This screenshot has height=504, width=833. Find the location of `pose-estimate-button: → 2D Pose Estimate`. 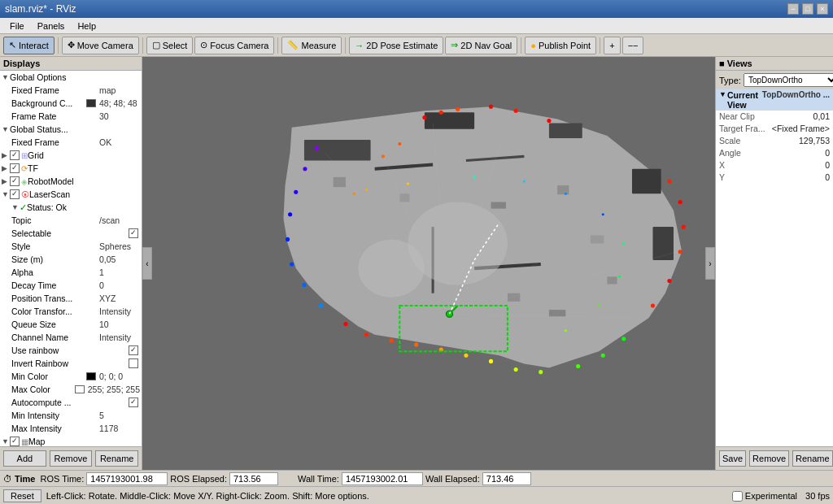

pose-estimate-button: → 2D Pose Estimate is located at coordinates (396, 46).